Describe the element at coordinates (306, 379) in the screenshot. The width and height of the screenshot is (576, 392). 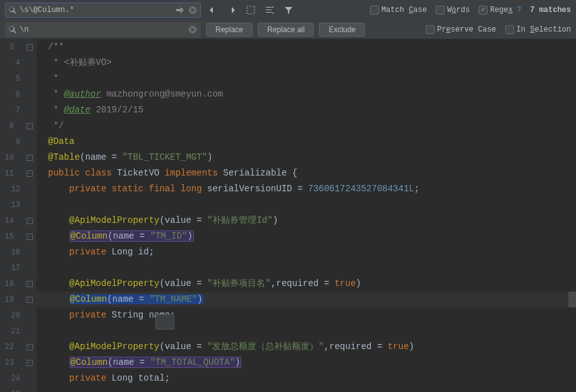
I see `code-line: private Long total;` at that location.